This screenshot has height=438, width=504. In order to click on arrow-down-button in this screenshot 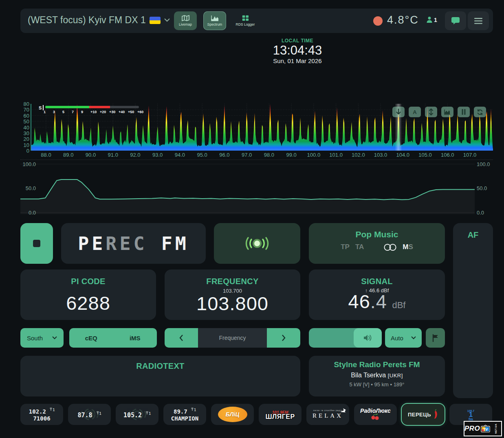, I will do `click(398, 112)`.